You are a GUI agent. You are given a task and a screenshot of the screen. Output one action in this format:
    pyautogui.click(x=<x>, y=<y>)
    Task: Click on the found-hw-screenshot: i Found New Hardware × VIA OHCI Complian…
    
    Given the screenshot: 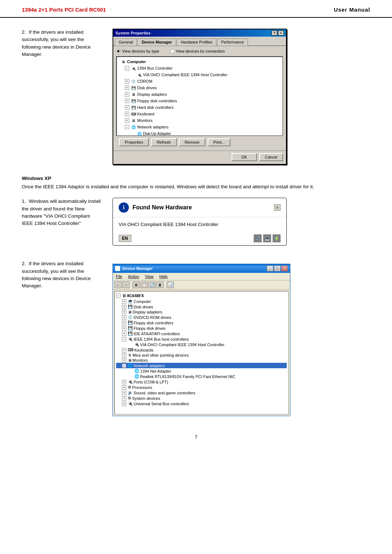 What is the action you would take?
    pyautogui.click(x=241, y=223)
    